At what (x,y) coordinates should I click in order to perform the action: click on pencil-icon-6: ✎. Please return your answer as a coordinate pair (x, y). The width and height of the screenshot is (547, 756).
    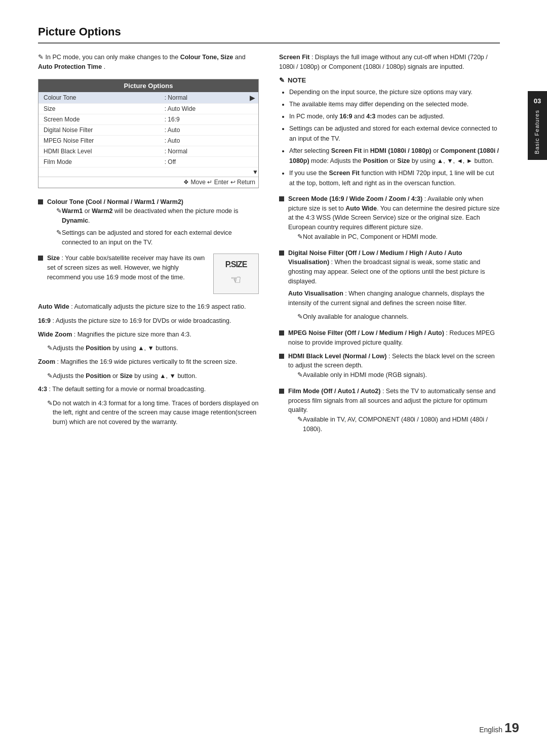
    Looking at the image, I should click on (300, 237).